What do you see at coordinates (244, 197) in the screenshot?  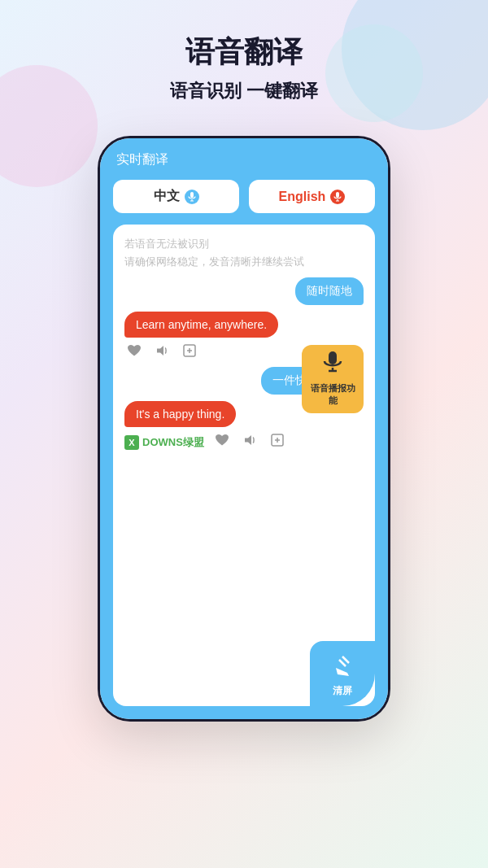 I see `lang-row: 中文 English` at bounding box center [244, 197].